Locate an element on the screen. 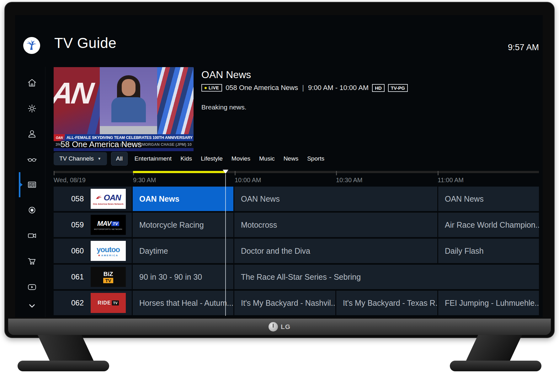  sidebar-item-shop is located at coordinates (32, 261).